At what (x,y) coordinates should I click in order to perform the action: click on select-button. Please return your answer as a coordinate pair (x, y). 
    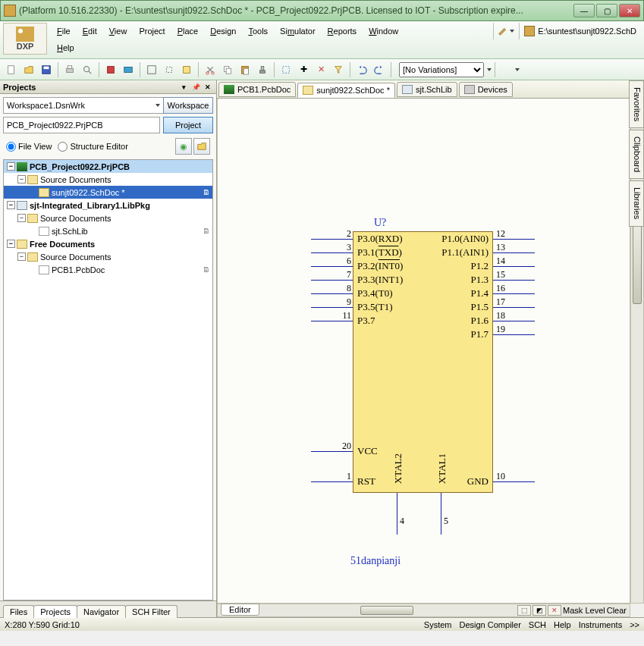
    Looking at the image, I should click on (286, 70).